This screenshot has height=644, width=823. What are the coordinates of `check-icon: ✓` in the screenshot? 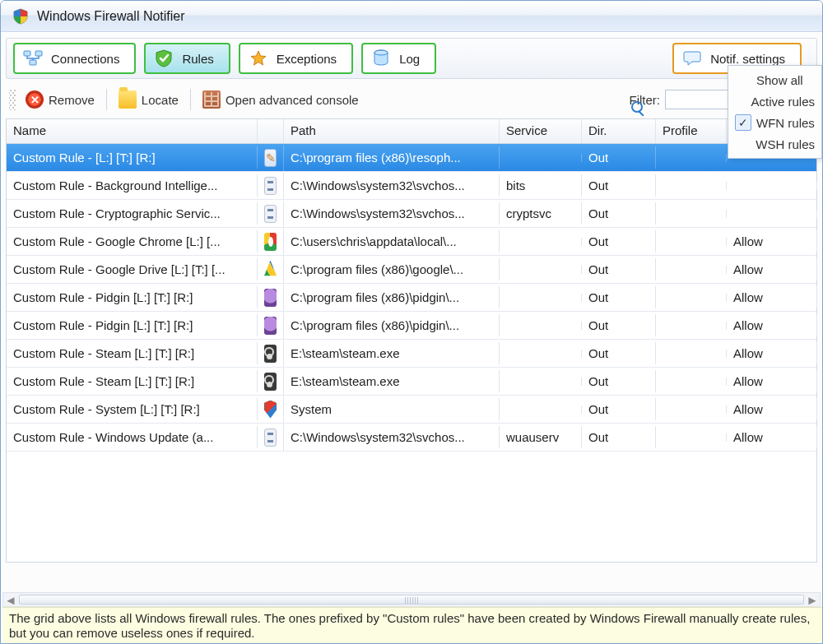 It's located at (743, 123).